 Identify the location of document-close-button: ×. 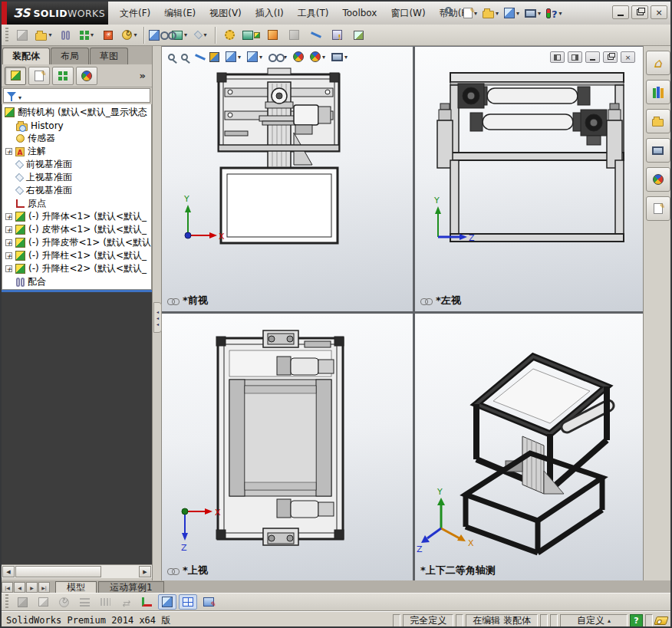
(628, 57).